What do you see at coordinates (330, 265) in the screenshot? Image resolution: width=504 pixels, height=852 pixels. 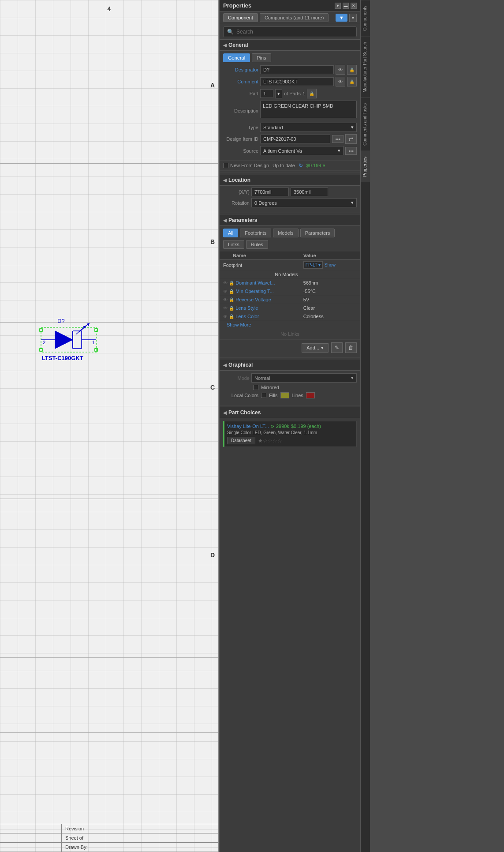 I see `fp-show-btn: Show` at bounding box center [330, 265].